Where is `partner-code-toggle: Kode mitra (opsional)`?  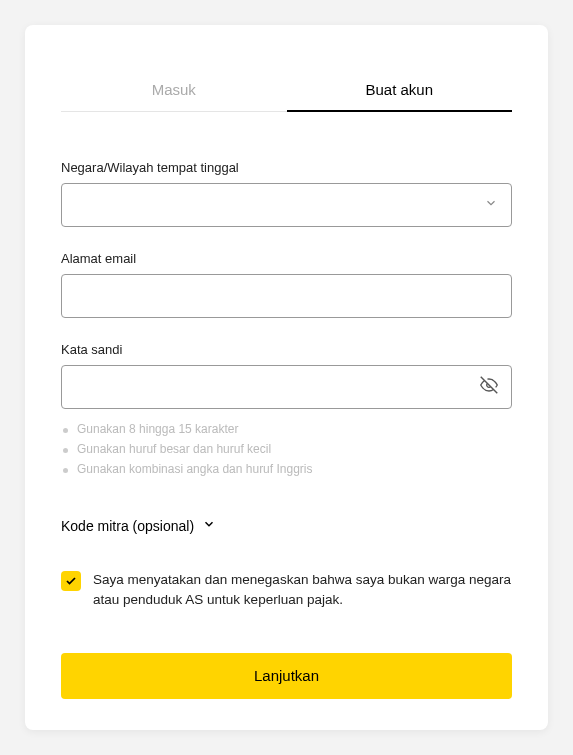 partner-code-toggle: Kode mitra (opsional) is located at coordinates (286, 526).